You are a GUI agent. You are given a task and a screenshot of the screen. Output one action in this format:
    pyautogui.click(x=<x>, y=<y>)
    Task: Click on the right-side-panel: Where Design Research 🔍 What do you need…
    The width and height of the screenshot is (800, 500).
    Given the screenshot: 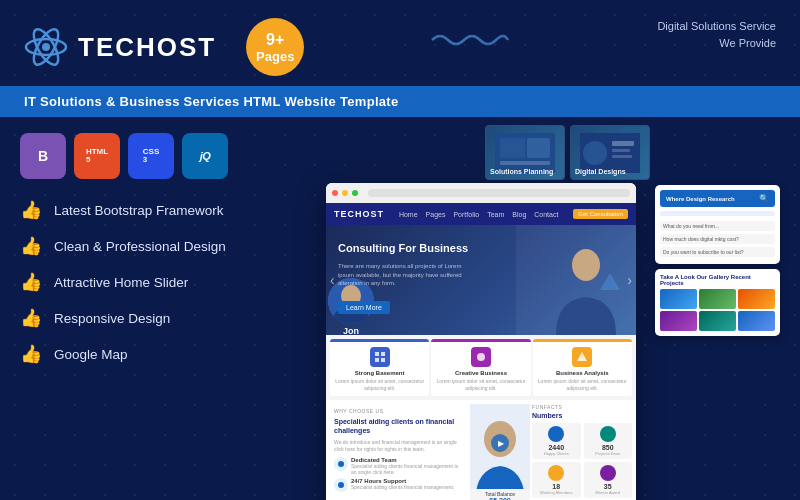 What is the action you would take?
    pyautogui.click(x=718, y=260)
    